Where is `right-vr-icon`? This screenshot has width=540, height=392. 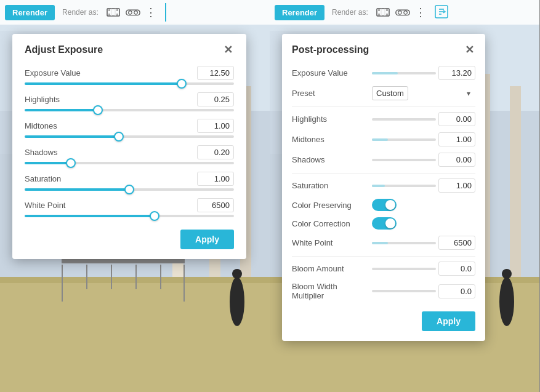 right-vr-icon is located at coordinates (403, 12).